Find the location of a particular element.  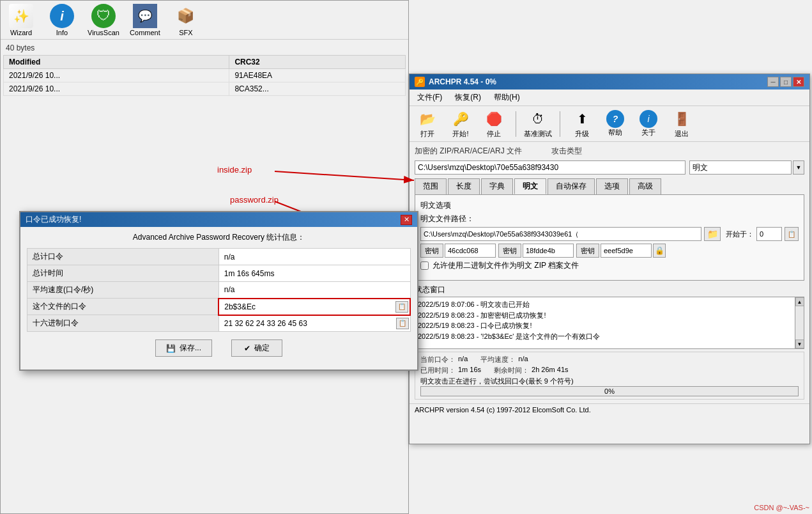

upgrade-icon: ⬆ is located at coordinates (582, 119).